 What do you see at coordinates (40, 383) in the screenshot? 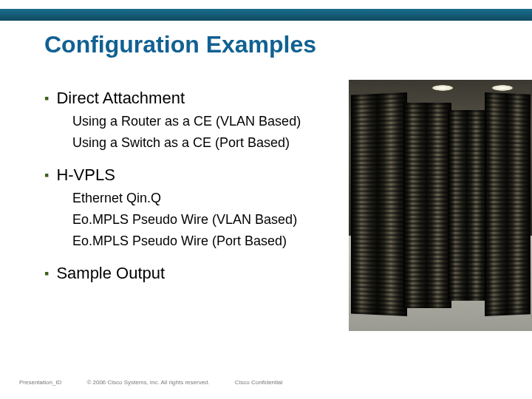
I see `footer-presentation-id: Presentation_ID` at bounding box center [40, 383].